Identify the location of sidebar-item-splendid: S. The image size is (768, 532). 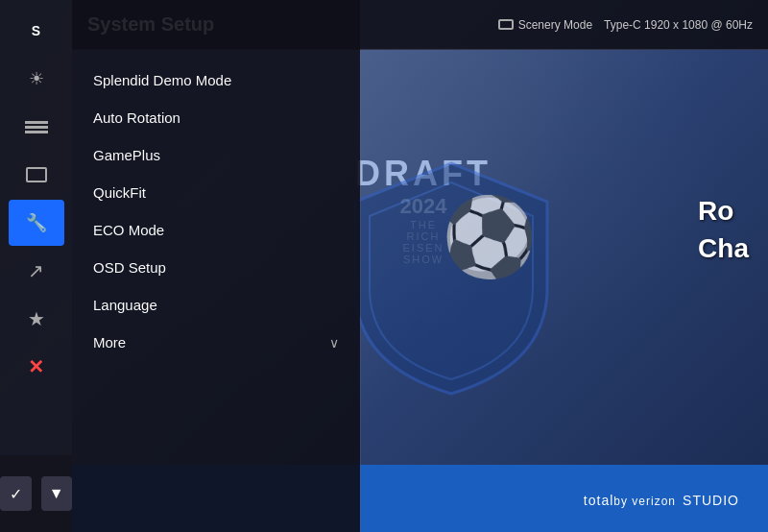
(36, 31).